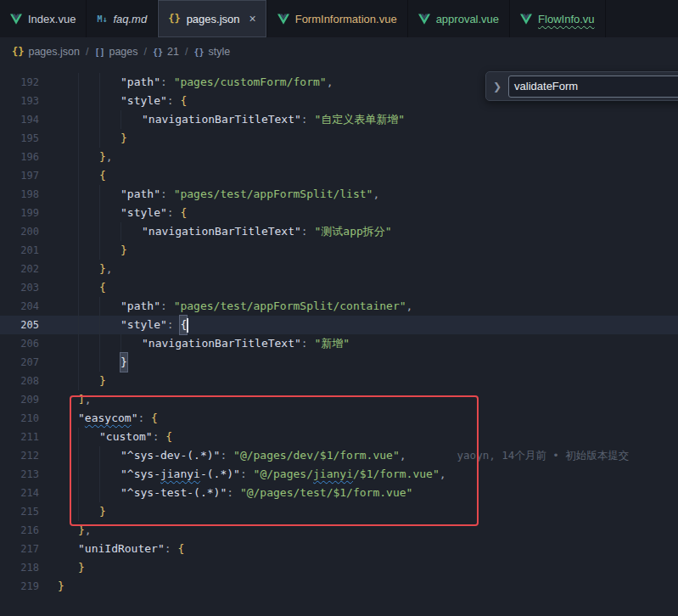  What do you see at coordinates (339, 269) in the screenshot?
I see `code-line: 202},` at bounding box center [339, 269].